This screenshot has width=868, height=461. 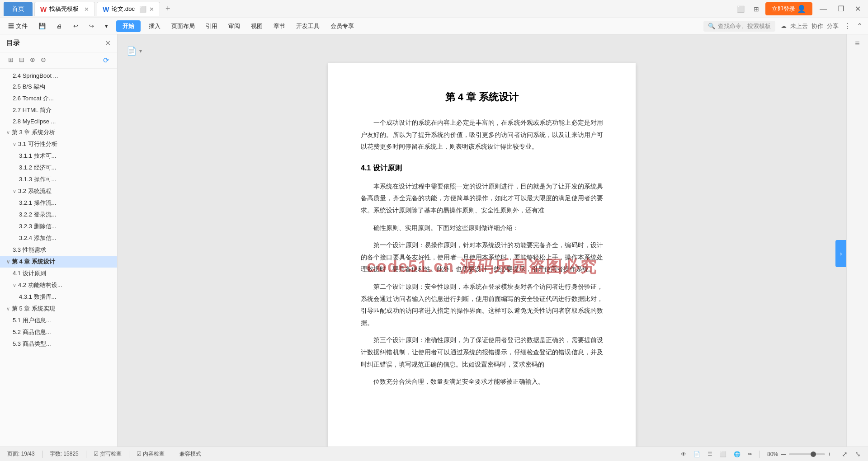 I want to click on read-view-icon: 👁, so click(x=684, y=454).